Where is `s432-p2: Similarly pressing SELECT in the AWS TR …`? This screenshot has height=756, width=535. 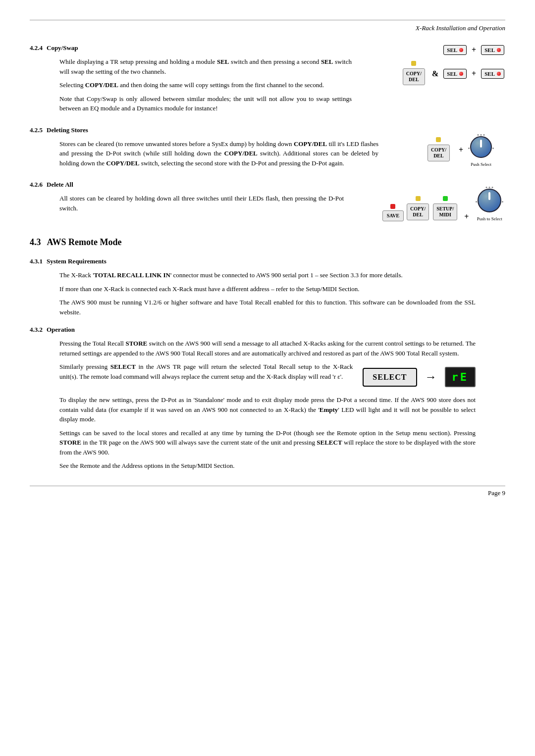 s432-p2: Similarly pressing SELECT in the AWS TR … is located at coordinates (206, 371).